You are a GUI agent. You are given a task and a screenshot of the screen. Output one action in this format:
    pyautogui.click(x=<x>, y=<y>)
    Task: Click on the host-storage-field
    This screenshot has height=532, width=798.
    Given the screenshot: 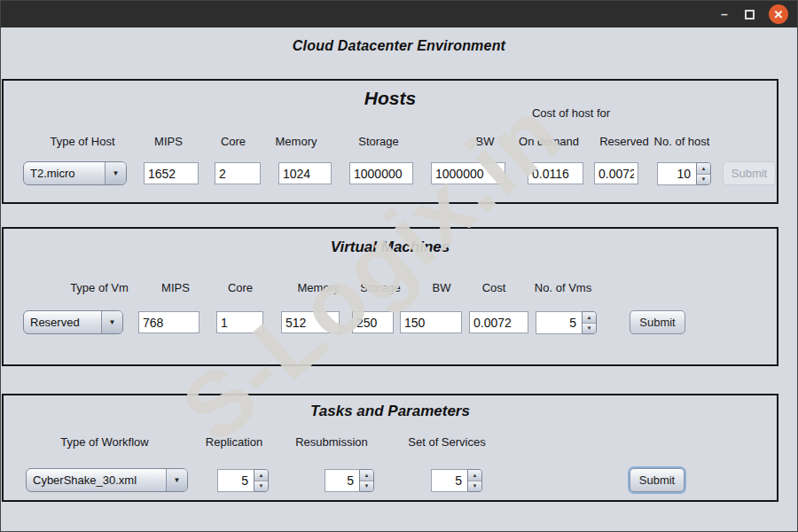 What is the action you would take?
    pyautogui.click(x=381, y=174)
    